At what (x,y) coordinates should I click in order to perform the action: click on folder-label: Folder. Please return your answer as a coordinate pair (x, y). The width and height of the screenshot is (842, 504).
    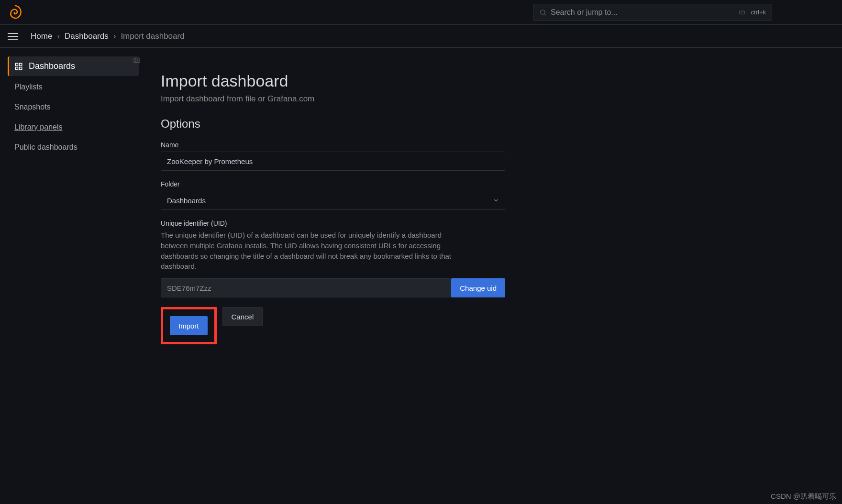
    Looking at the image, I should click on (333, 184).